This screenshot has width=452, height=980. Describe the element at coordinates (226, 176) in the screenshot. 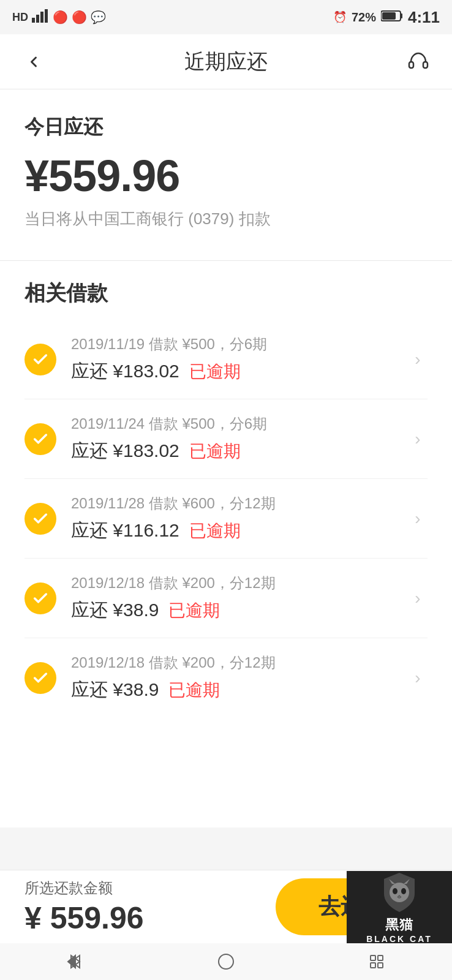

I see `today-amount: ¥559.96` at that location.